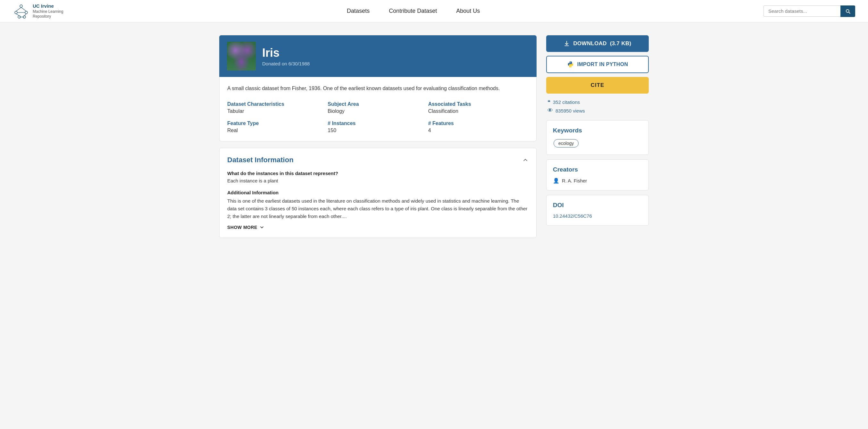 This screenshot has height=429, width=868. I want to click on meta-grid: Dataset Characteristics Tabular Subject …, so click(378, 117).